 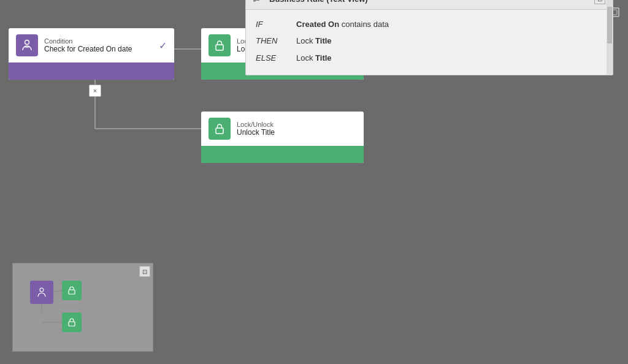 What do you see at coordinates (305, 58) in the screenshot?
I see `biz-rule-else-action: Lock` at bounding box center [305, 58].